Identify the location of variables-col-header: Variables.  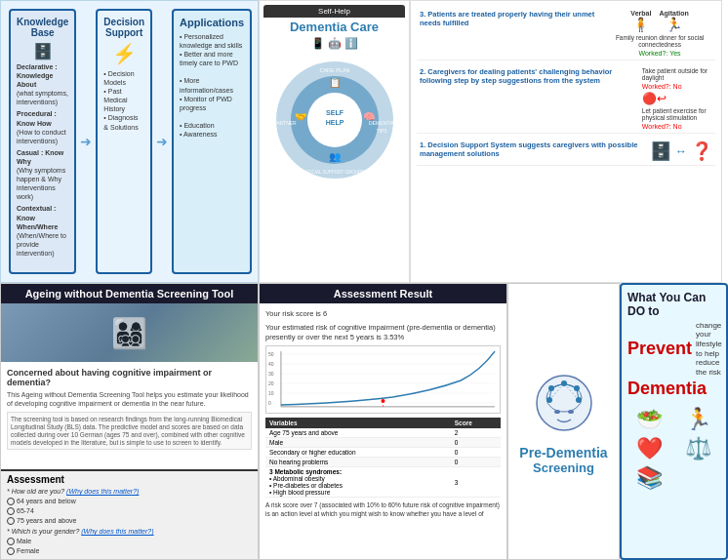
(358, 423).